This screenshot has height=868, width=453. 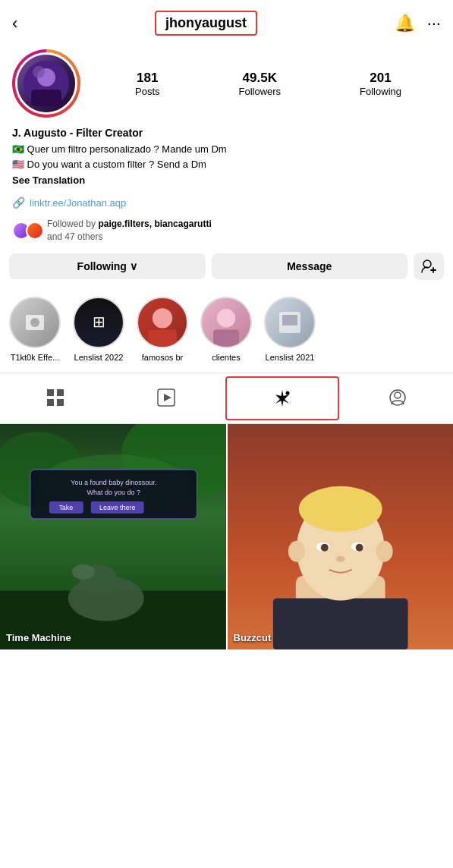 What do you see at coordinates (260, 83) in the screenshot?
I see `followers-stat: 49.5K Followers` at bounding box center [260, 83].